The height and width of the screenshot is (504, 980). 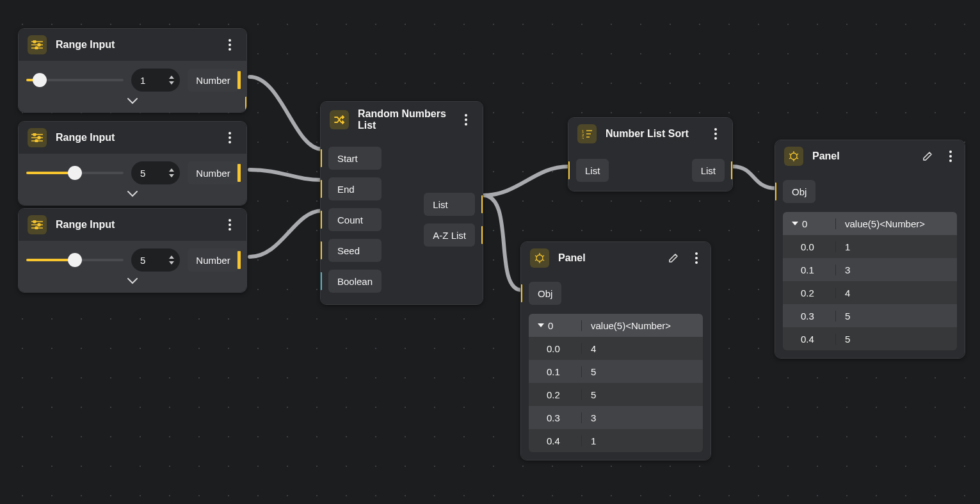 What do you see at coordinates (616, 371) in the screenshot?
I see `table-row: 0.15` at bounding box center [616, 371].